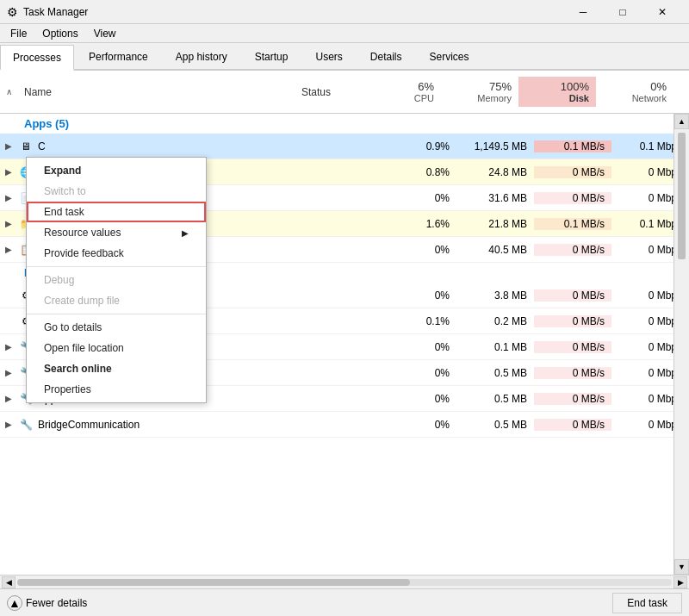 The image size is (689, 616). What do you see at coordinates (116, 233) in the screenshot?
I see `ctx-resource-values: Resource values ▶` at bounding box center [116, 233].